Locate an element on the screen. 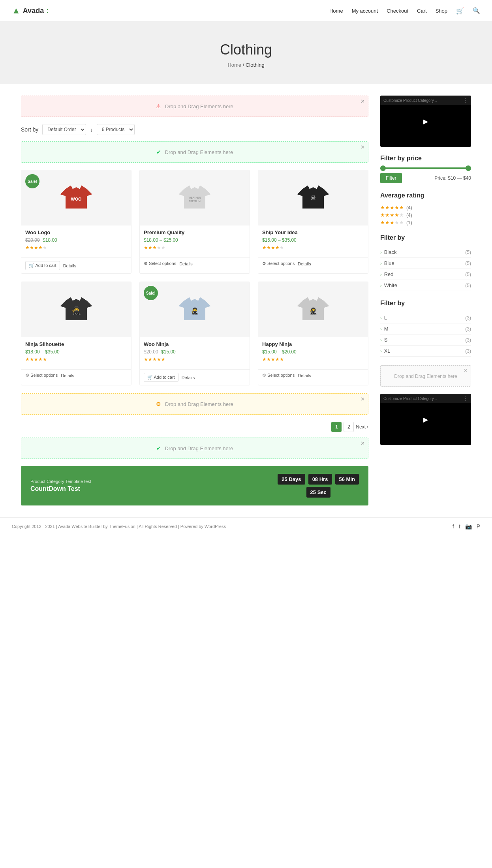  filter-item-l: › L (3) is located at coordinates (426, 318).